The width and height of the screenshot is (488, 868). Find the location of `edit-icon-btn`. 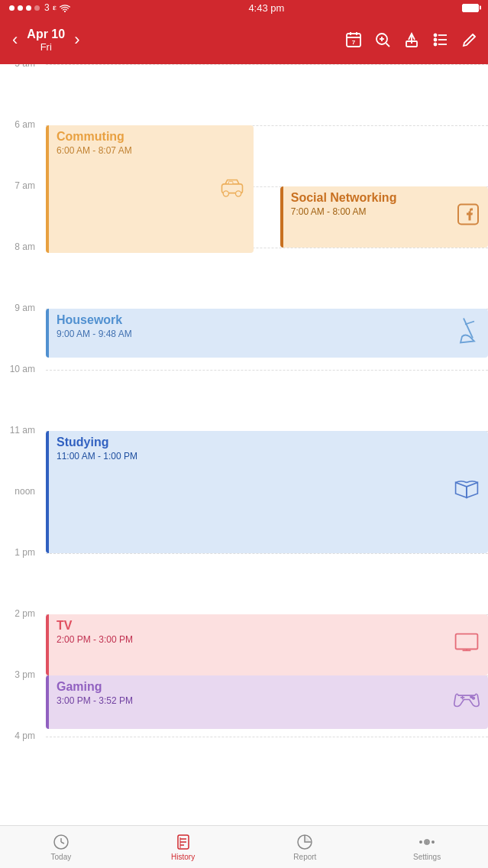

edit-icon-btn is located at coordinates (470, 40).